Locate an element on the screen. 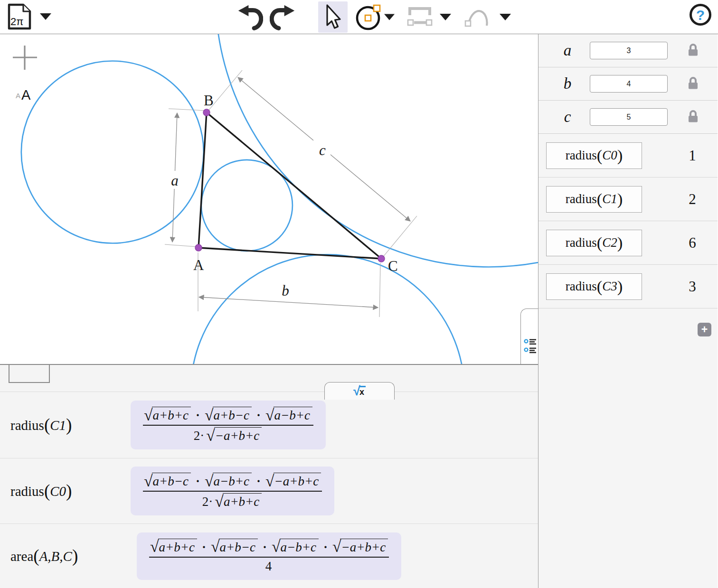 This screenshot has width=718, height=588. variable-row-c: c is located at coordinates (628, 117).